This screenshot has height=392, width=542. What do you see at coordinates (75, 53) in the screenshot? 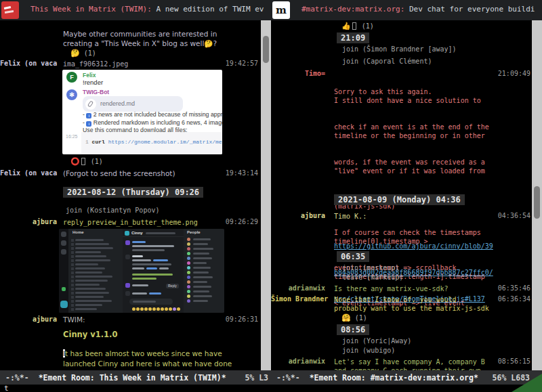
I see `thinking-emoji-icon: 🤔` at bounding box center [75, 53].